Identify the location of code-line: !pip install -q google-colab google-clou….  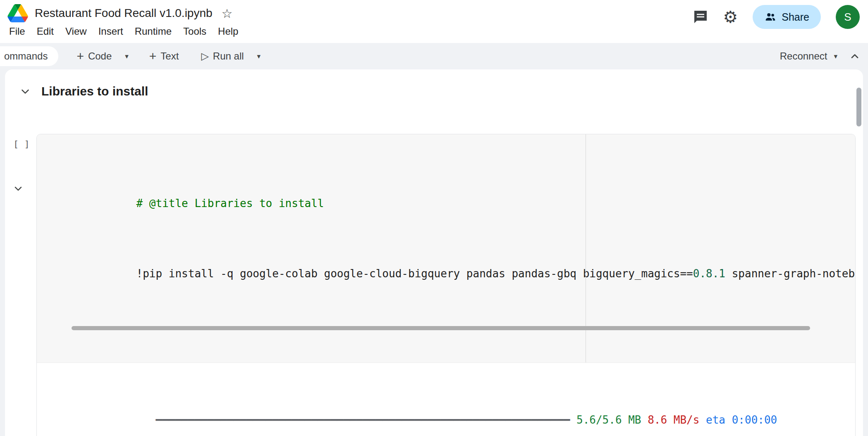
(463, 274).